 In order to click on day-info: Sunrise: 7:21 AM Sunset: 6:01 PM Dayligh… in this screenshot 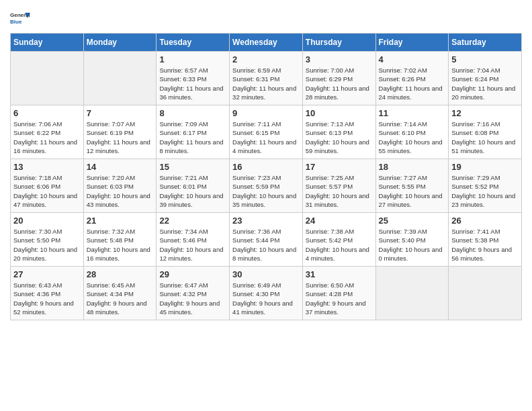, I will do `click(193, 191)`.